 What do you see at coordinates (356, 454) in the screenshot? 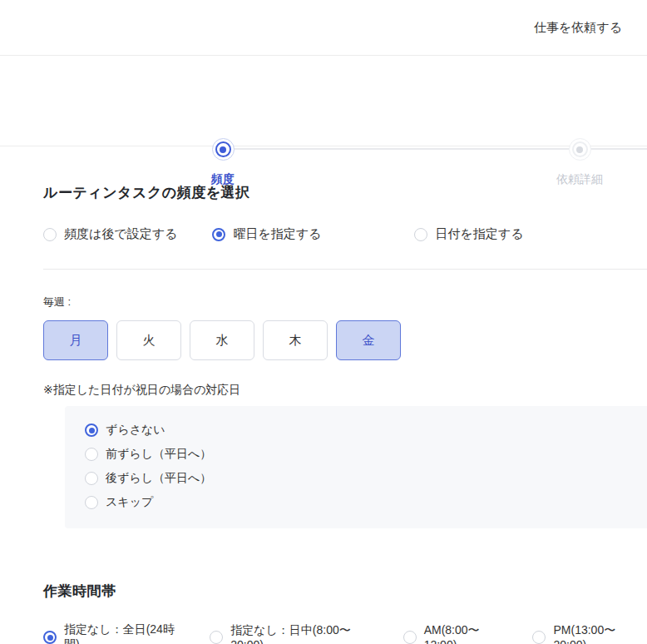
I see `radio-holiday-shift-earlier: 前ずらし（平日へ）` at bounding box center [356, 454].